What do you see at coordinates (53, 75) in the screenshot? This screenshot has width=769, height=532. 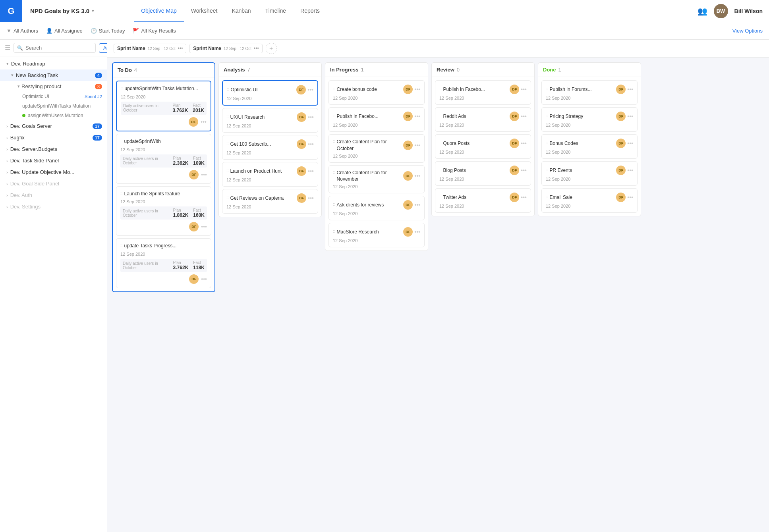 I see `sidebar-item-new-backlog-task: ▾ New Backlog Task 4` at bounding box center [53, 75].